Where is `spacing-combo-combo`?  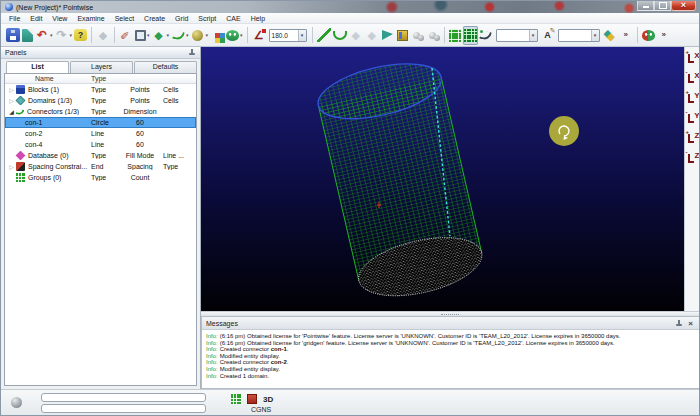
spacing-combo-combo is located at coordinates (579, 36).